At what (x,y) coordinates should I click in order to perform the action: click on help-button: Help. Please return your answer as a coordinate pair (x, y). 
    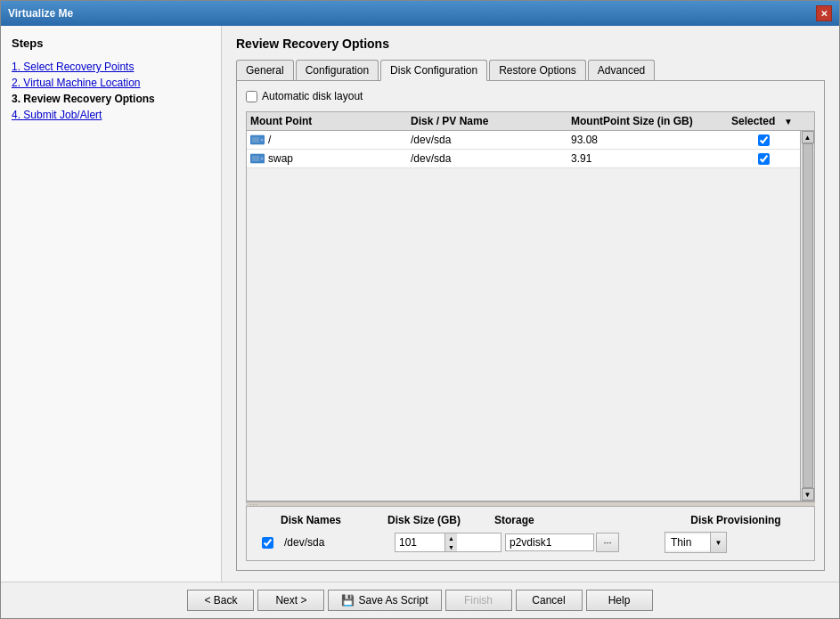
    Looking at the image, I should click on (620, 600).